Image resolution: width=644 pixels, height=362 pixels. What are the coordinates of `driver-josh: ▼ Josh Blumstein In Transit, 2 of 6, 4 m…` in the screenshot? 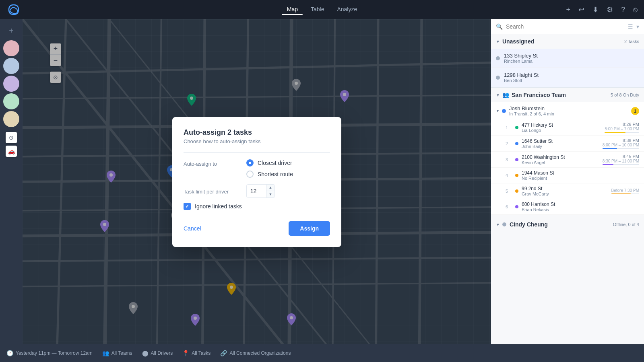 It's located at (568, 158).